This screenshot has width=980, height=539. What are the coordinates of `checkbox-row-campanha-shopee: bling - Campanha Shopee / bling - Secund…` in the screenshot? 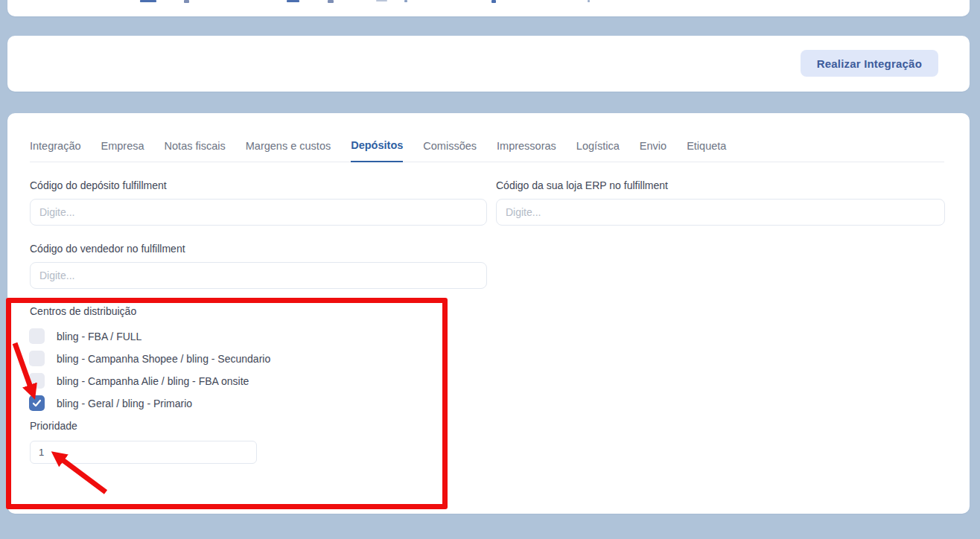 It's located at (150, 359).